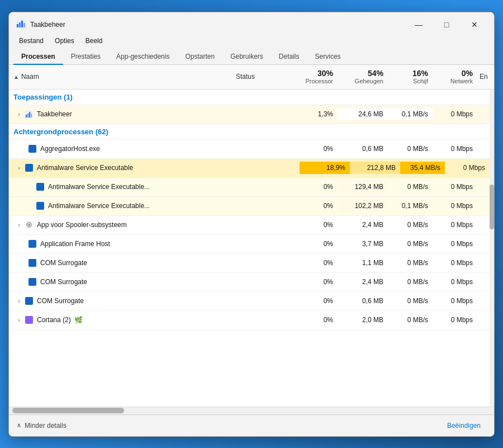 This screenshot has height=448, width=503. I want to click on antimalware2-icon, so click(40, 187).